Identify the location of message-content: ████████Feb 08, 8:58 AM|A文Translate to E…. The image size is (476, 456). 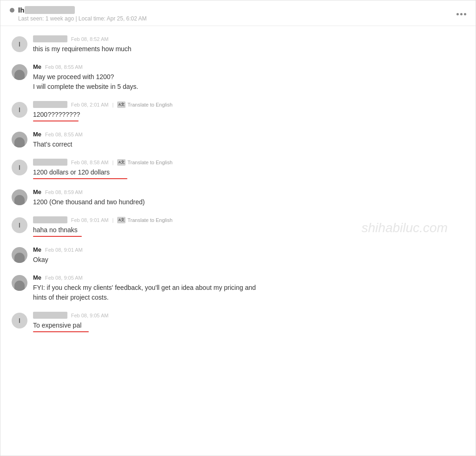
(249, 169).